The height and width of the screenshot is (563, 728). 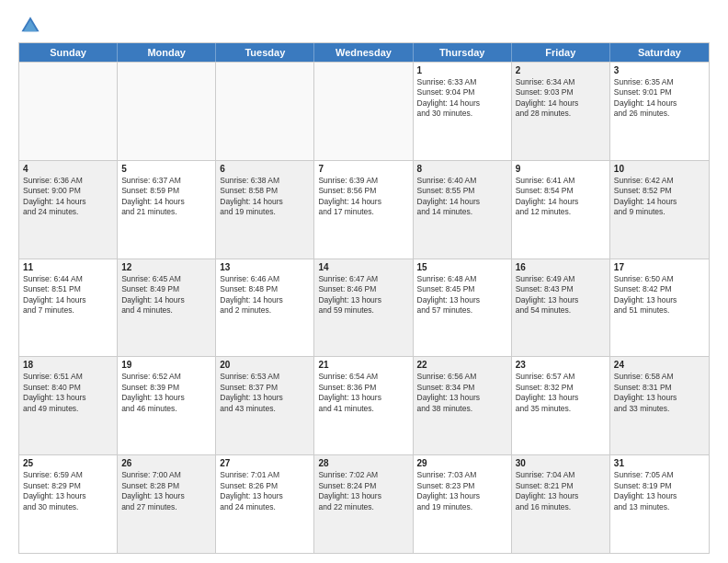 What do you see at coordinates (364, 210) in the screenshot?
I see `cal-cell: 7Sunrise: 6:39 AM Sunset: 8:56 PM Daylig…` at bounding box center [364, 210].